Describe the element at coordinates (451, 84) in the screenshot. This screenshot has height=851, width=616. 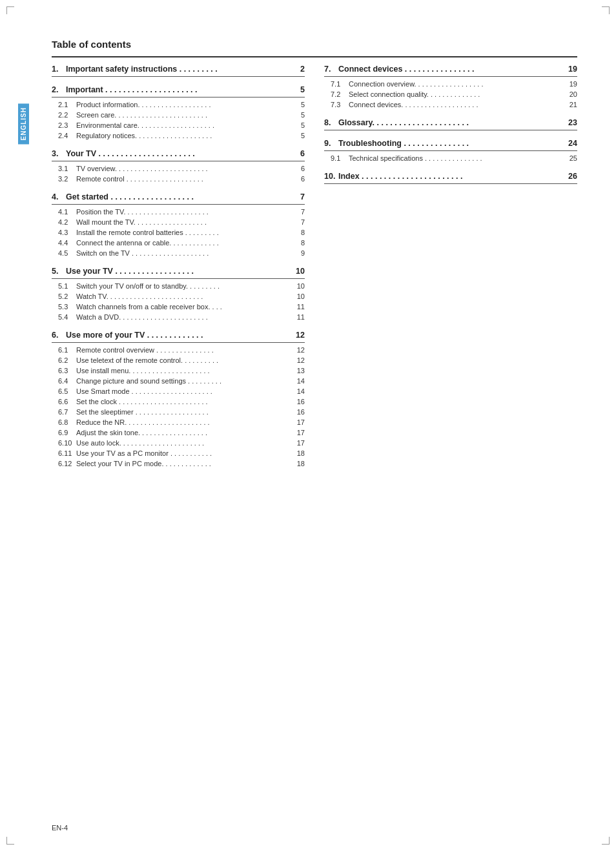
I see `toc-sub-entry: 7.1Connection overview. . . . . . . . . …` at that location.